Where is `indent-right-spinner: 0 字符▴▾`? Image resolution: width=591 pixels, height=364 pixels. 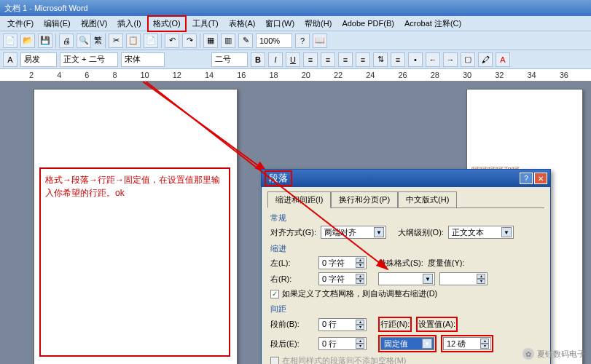 indent-right-spinner: 0 字符▴▾ is located at coordinates (343, 279).